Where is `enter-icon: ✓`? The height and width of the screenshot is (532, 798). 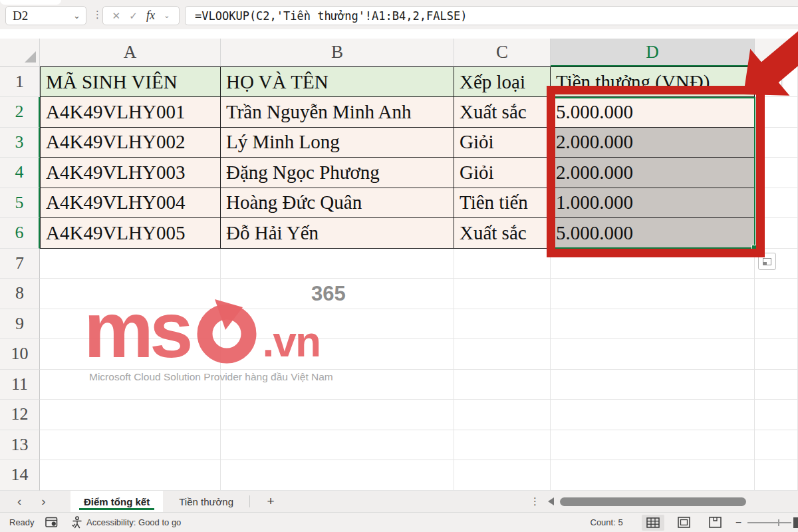
enter-icon: ✓ is located at coordinates (133, 16).